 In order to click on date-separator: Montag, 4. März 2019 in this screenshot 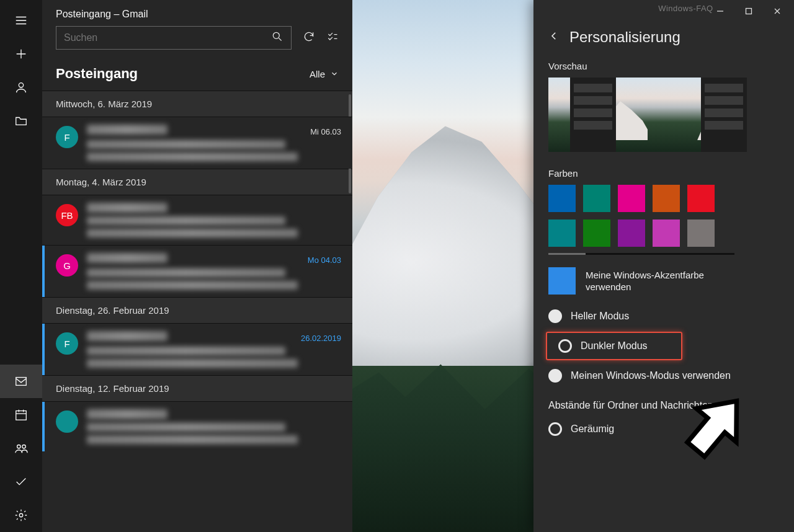, I will do `click(197, 182)`.